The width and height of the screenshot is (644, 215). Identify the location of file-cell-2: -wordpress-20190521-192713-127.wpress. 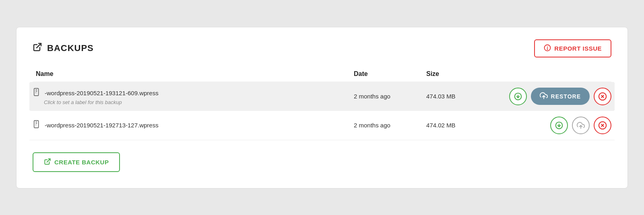
(193, 125).